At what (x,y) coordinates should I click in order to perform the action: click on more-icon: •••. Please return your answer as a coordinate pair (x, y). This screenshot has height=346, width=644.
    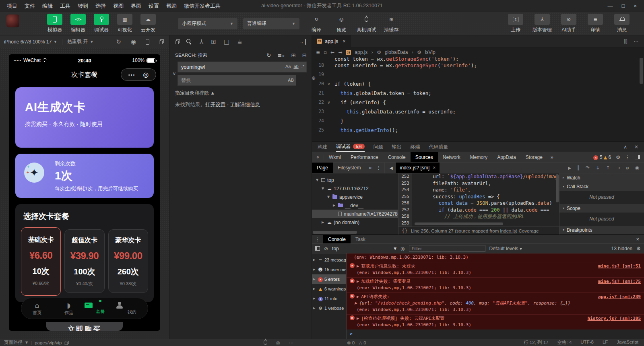
    Looking at the image, I should click on (132, 75).